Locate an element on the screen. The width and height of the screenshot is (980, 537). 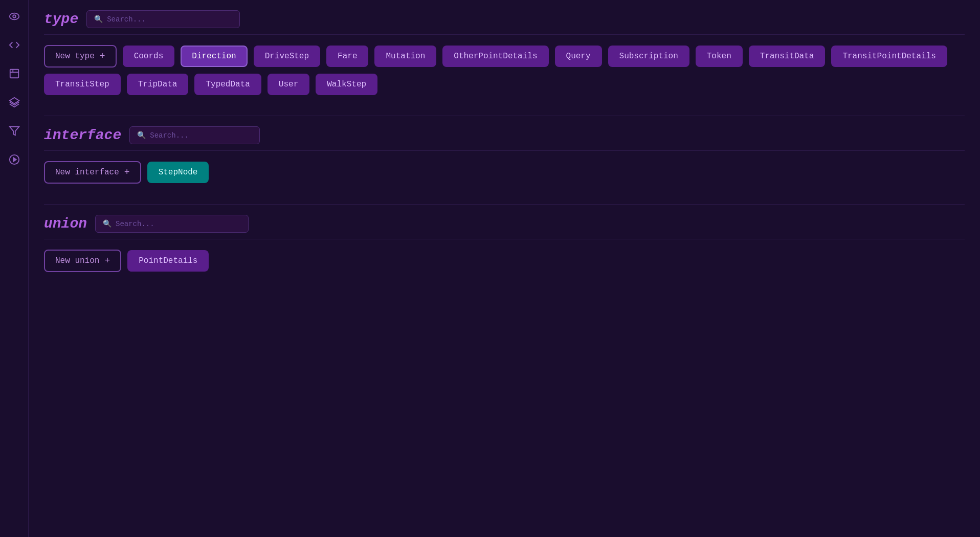
type-tag-transitpointdetails: TransitPointDetails is located at coordinates (889, 56).